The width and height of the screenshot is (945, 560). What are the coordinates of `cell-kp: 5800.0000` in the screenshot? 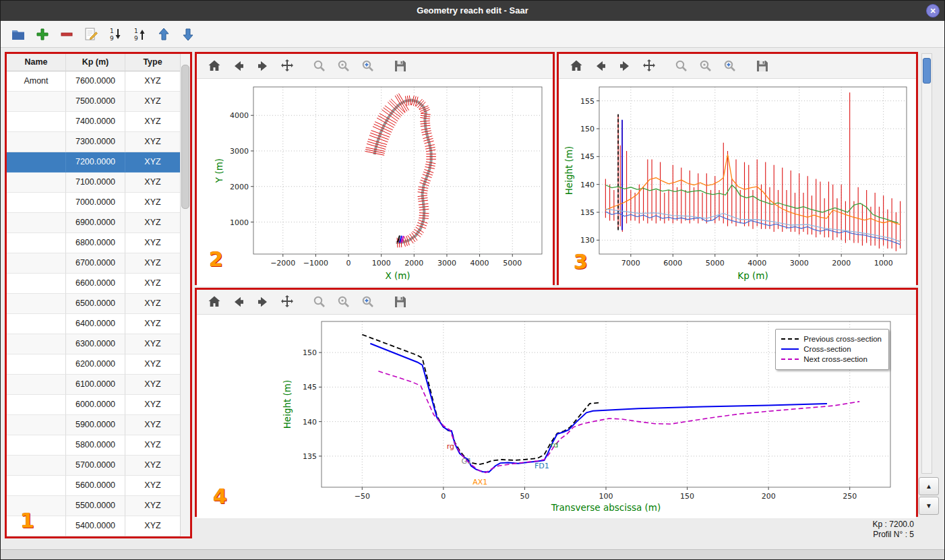 It's located at (96, 445).